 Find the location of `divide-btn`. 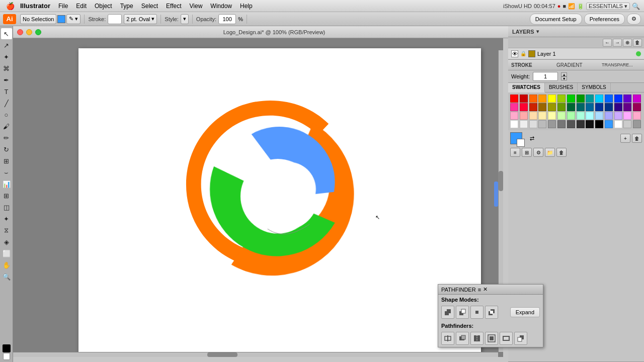

divide-btn is located at coordinates (448, 338).